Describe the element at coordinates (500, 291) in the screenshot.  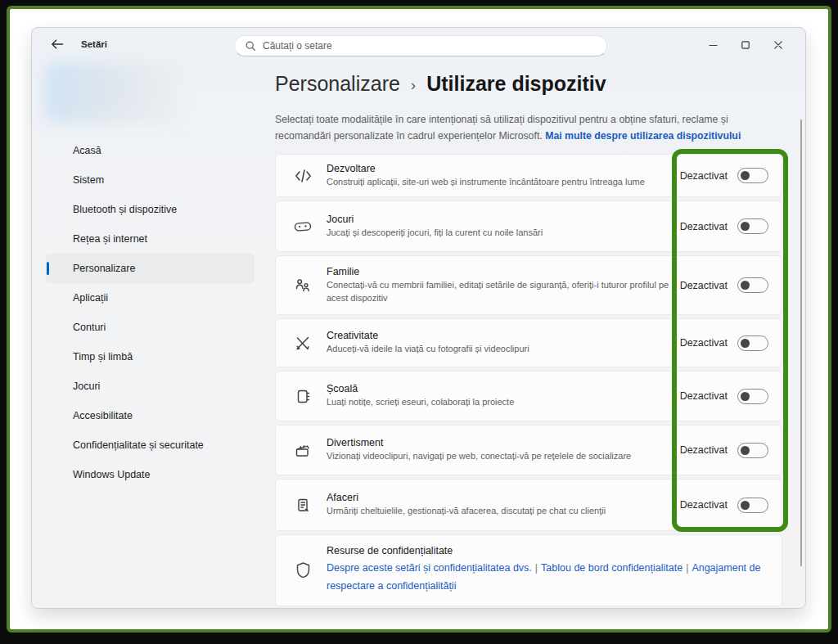
I see `row-description: Conectați-vă cu membrii familiei, editaț…` at that location.